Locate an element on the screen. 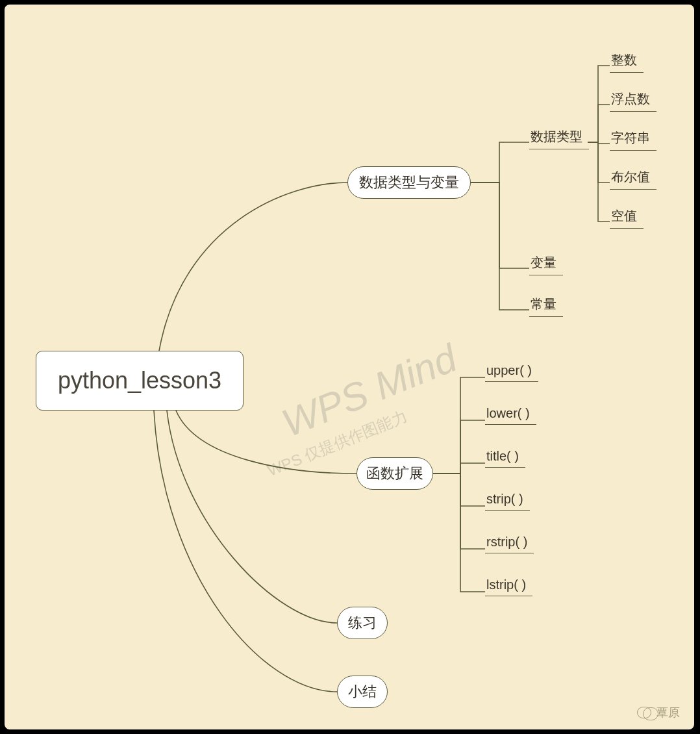  leaf-float: 浮点数 is located at coordinates (633, 101).